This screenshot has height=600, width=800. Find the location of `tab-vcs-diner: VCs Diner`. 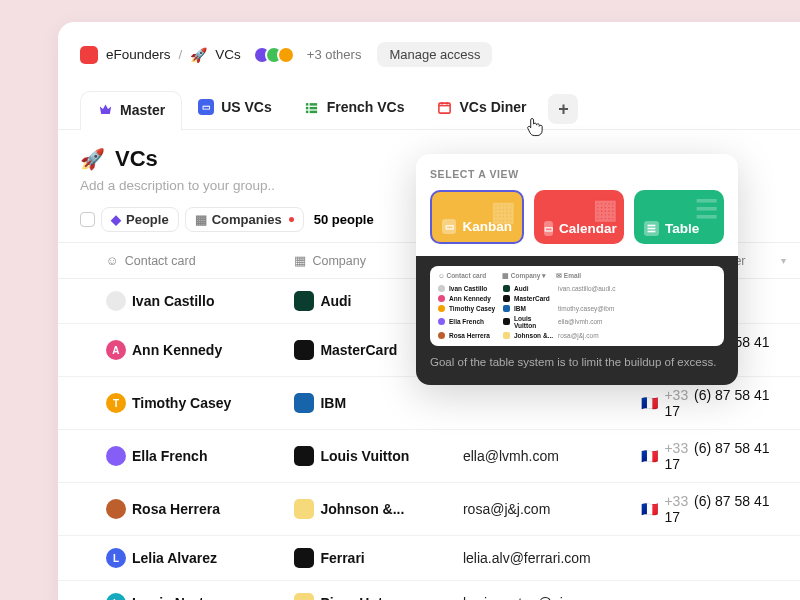

tab-vcs-diner: VCs Diner is located at coordinates (482, 109).